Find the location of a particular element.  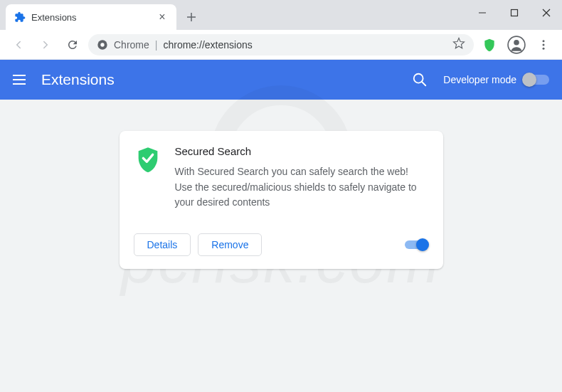

browser-logo-icon is located at coordinates (102, 45).